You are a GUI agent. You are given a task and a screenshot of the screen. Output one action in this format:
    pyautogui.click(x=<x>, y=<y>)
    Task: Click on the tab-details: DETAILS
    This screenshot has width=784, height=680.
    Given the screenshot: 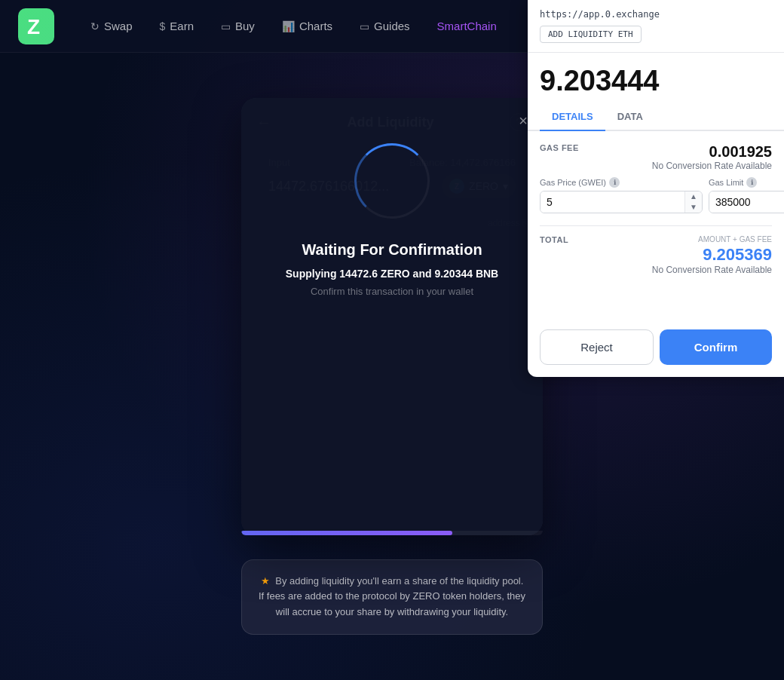 What is the action you would take?
    pyautogui.click(x=573, y=118)
    